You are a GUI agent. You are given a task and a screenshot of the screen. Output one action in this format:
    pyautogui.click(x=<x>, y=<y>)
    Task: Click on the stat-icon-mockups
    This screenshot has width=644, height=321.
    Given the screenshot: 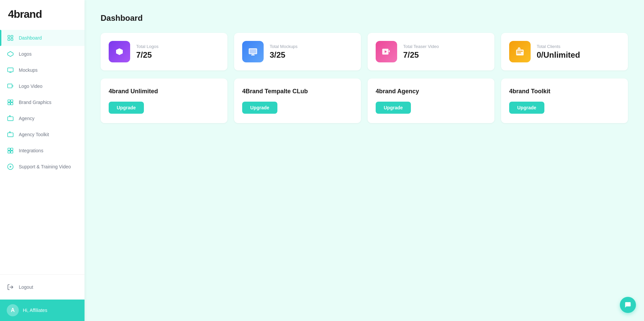 What is the action you would take?
    pyautogui.click(x=253, y=52)
    